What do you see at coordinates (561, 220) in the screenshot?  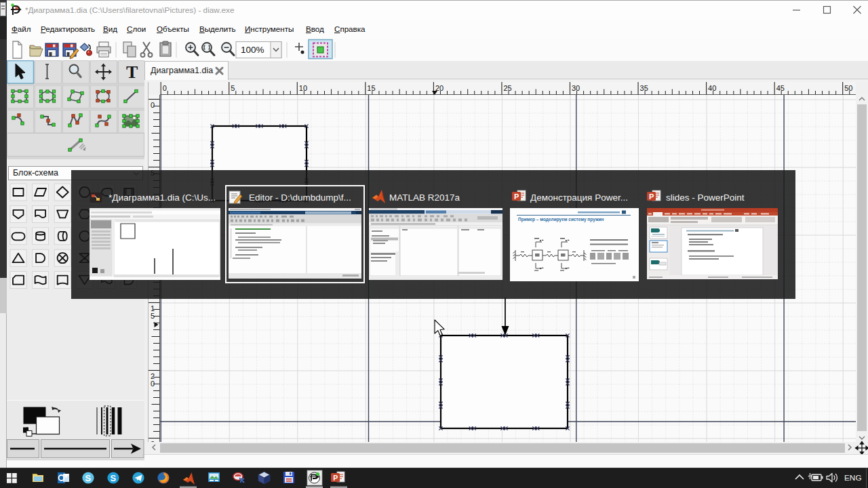 I see `svg-text:Пример – моделируем систему пр: Пример – моделируем систему пружин` at bounding box center [561, 220].